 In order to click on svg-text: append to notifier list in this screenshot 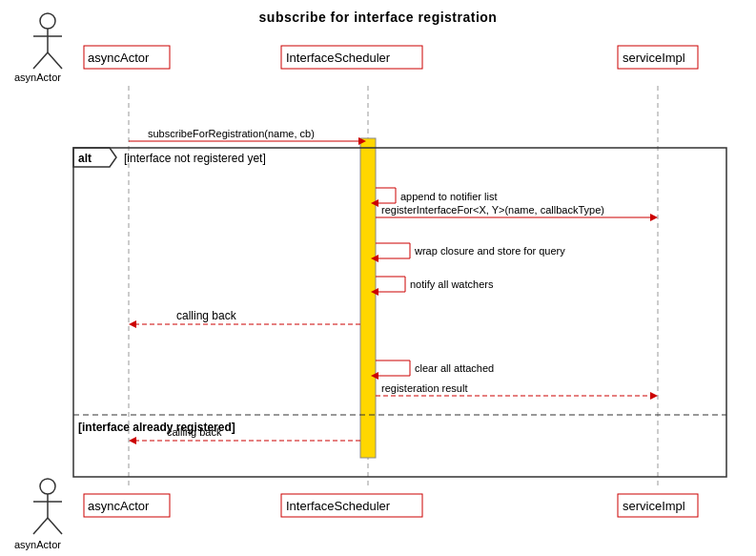, I will do `click(449, 196)`.